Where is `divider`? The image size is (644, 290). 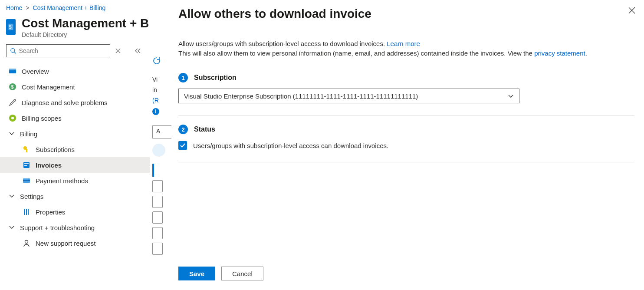
divider is located at coordinates (406, 162).